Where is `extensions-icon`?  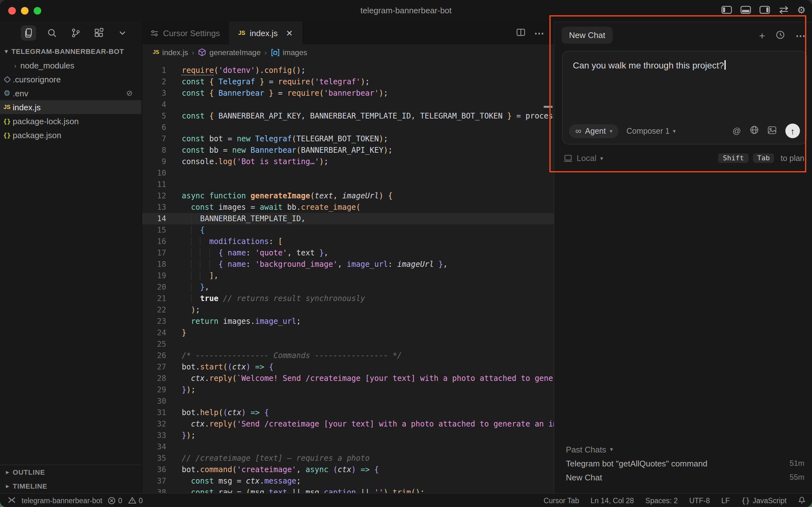
extensions-icon is located at coordinates (99, 33).